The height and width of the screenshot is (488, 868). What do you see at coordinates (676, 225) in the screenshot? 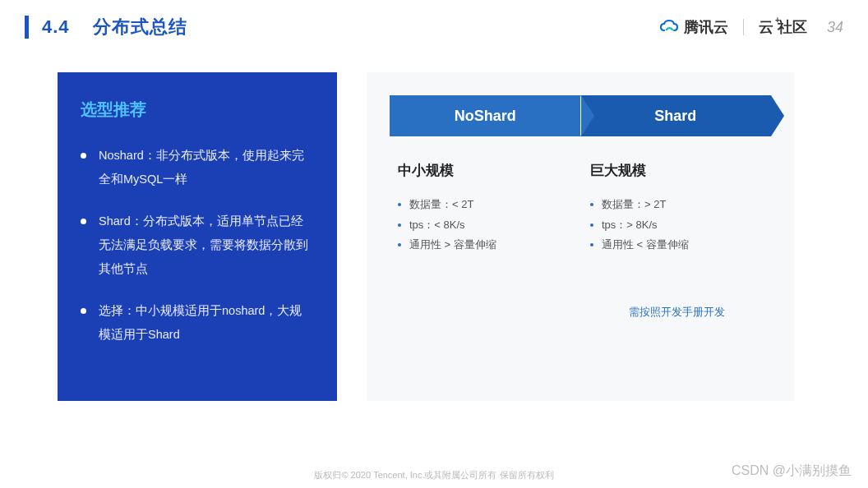
I see `list-item: tps：> 8K/s` at bounding box center [676, 225].